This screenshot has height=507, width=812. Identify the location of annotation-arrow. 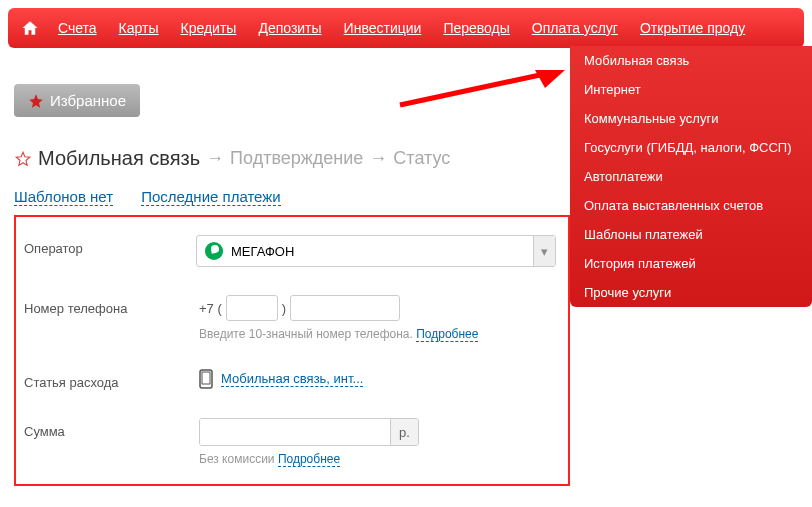
(482, 90).